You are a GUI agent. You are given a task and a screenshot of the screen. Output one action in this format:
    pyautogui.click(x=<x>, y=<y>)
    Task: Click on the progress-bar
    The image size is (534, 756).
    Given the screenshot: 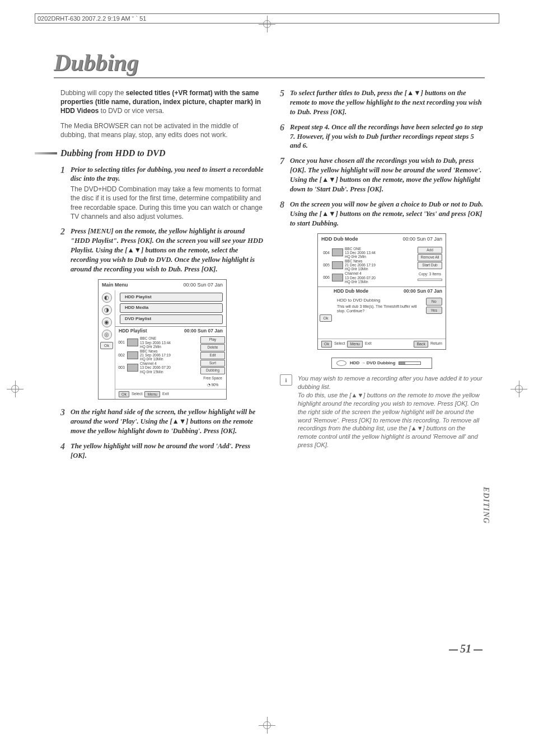 What is the action you would take?
    pyautogui.click(x=410, y=363)
    